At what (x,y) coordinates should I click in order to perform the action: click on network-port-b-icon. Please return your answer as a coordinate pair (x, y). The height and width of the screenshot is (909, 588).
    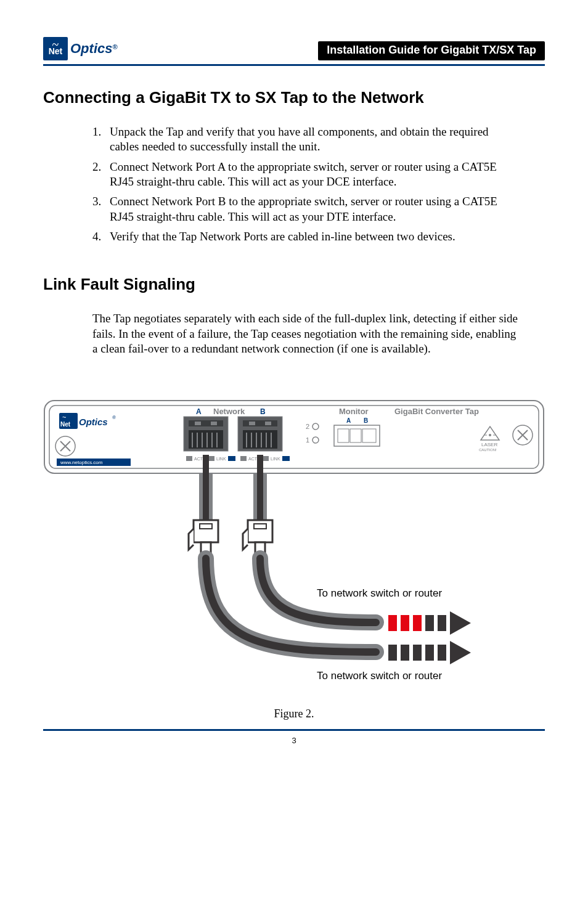
    Looking at the image, I should click on (260, 434).